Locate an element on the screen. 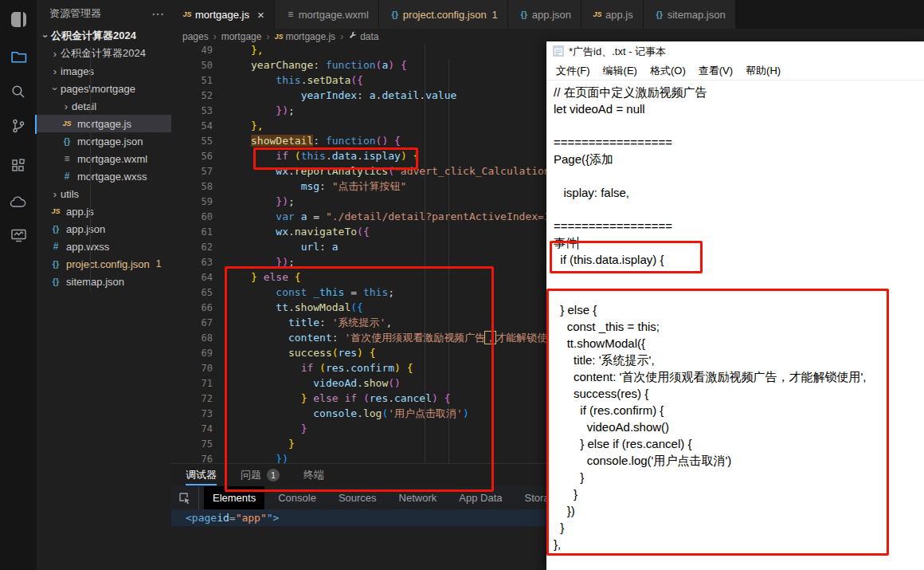  code-line-49: 49}, is located at coordinates (371, 51).